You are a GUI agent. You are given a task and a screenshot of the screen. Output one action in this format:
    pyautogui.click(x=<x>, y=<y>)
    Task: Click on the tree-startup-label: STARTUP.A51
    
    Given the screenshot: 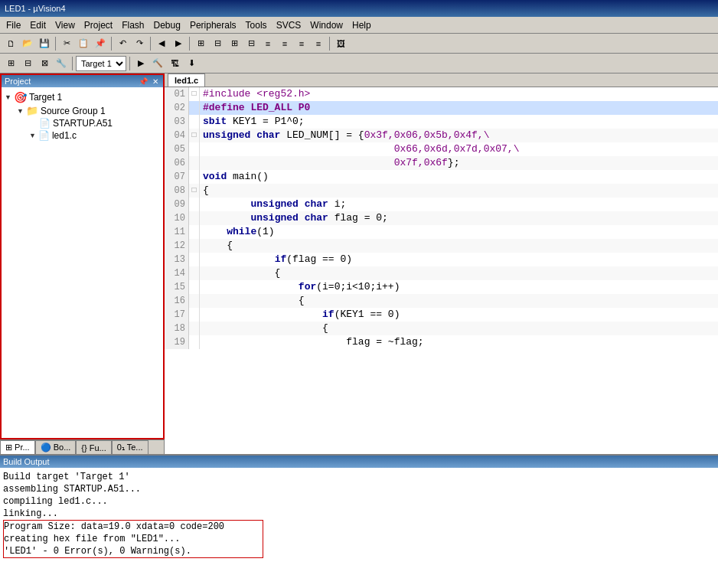 What is the action you would take?
    pyautogui.click(x=83, y=123)
    